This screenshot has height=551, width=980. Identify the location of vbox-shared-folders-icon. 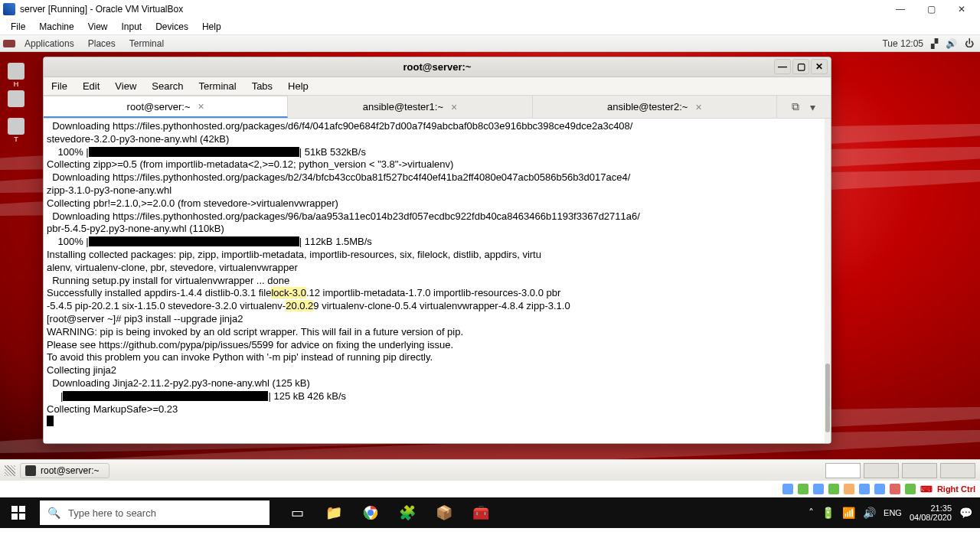
(864, 489).